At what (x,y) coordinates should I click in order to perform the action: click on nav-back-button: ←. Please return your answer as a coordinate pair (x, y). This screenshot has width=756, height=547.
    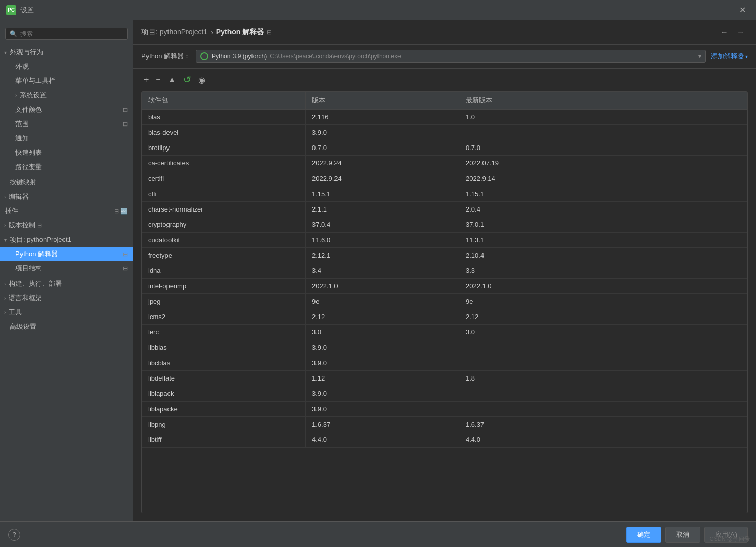
    Looking at the image, I should click on (724, 32).